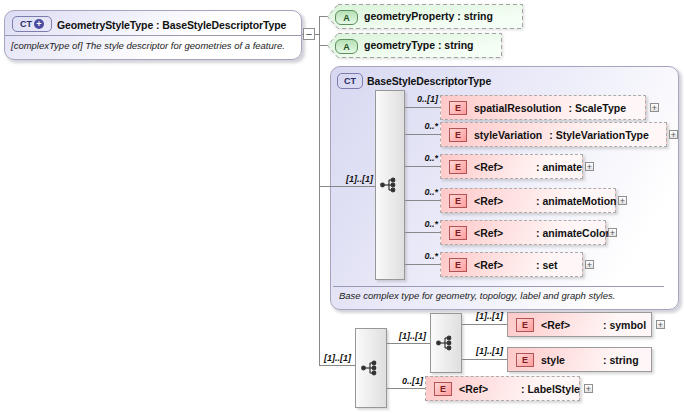 This screenshot has width=684, height=413. I want to click on element-ref-animate: E <Ref> : animate, so click(512, 166).